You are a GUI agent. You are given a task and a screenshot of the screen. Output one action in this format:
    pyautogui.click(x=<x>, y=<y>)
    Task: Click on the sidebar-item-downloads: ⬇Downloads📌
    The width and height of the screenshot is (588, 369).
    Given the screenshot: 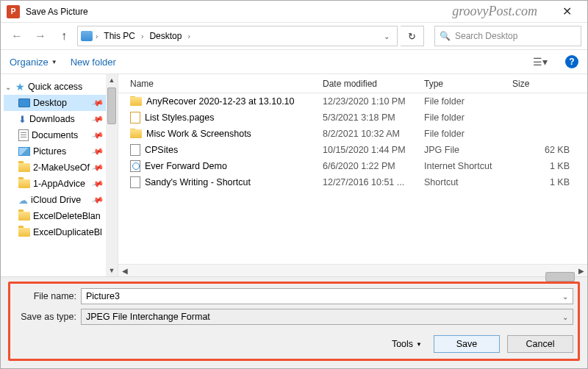 What is the action you would take?
    pyautogui.click(x=60, y=119)
    